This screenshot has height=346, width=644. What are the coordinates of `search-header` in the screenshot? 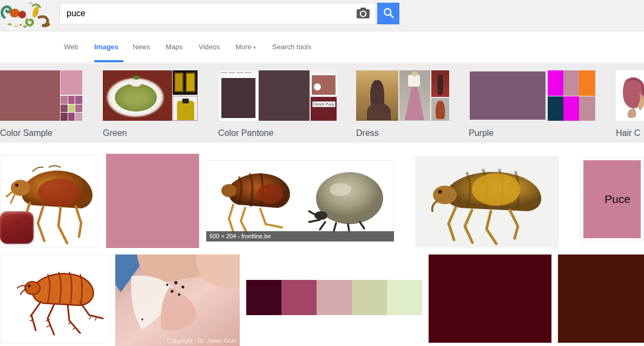 It's located at (322, 16).